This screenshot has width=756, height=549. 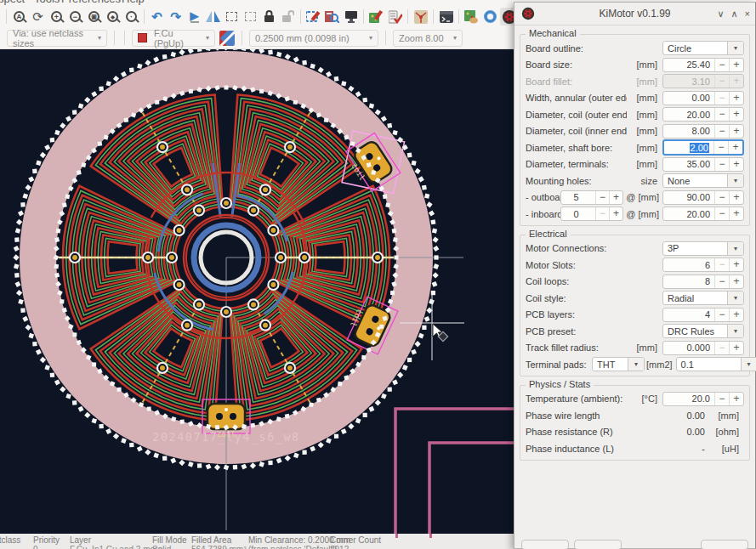 I want to click on grid-select: 0.2500 mm (0.0098 in) ▾, so click(x=314, y=38).